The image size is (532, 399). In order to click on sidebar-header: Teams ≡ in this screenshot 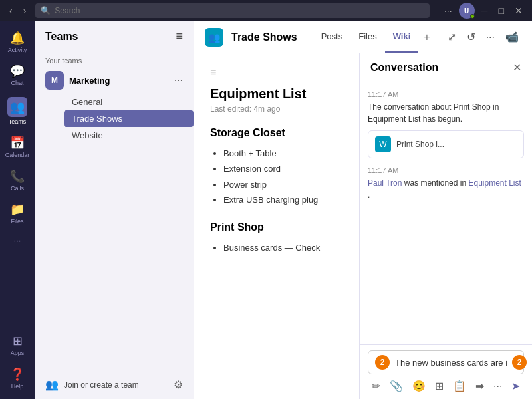, I will do `click(114, 36)`.